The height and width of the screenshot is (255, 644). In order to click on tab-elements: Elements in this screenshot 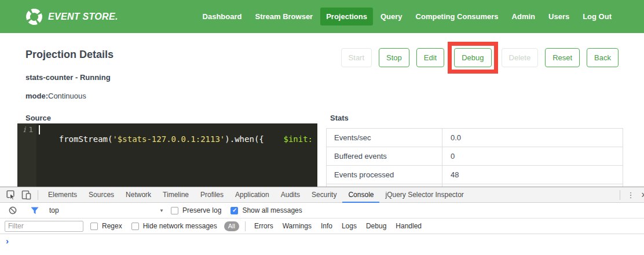, I will do `click(63, 195)`.